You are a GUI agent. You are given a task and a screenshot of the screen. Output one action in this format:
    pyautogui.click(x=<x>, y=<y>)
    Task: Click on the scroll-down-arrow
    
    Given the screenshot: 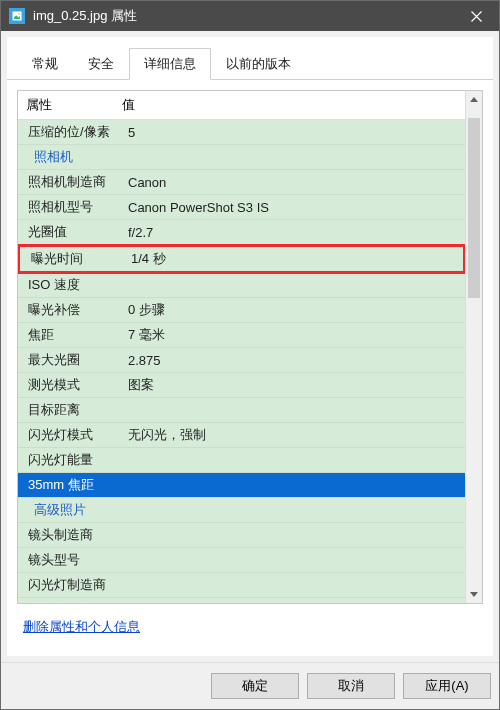 What is the action you would take?
    pyautogui.click(x=474, y=594)
    